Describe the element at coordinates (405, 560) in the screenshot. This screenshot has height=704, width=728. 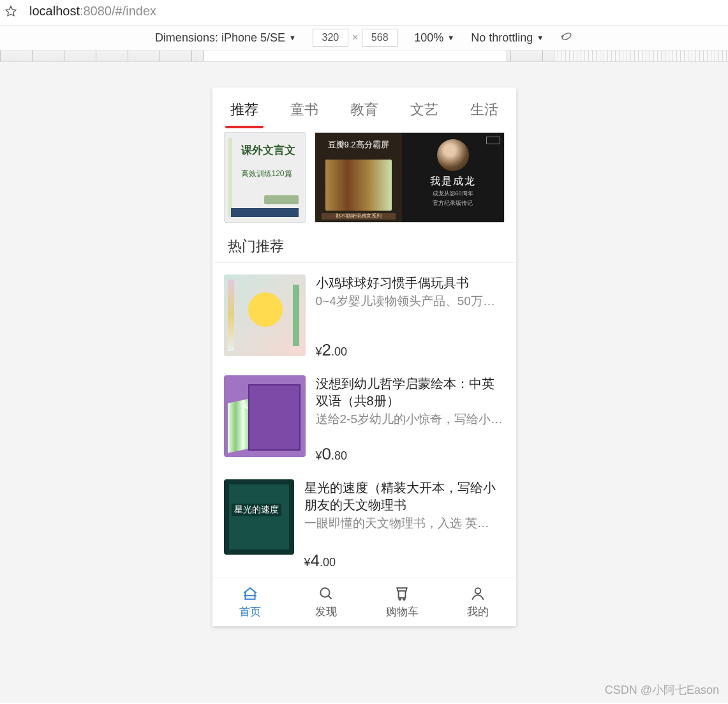
I see `product-price: ¥4.00` at that location.